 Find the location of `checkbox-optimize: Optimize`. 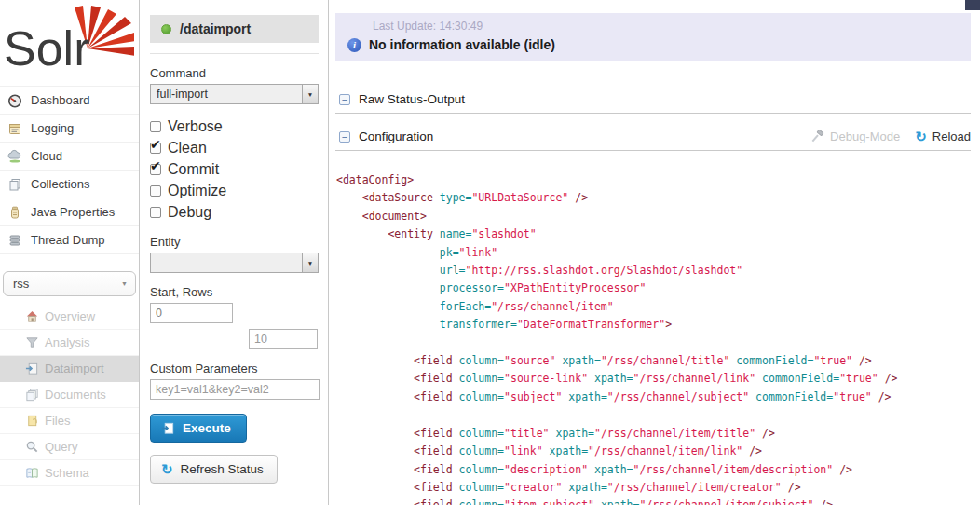

checkbox-optimize: Optimize is located at coordinates (235, 190).